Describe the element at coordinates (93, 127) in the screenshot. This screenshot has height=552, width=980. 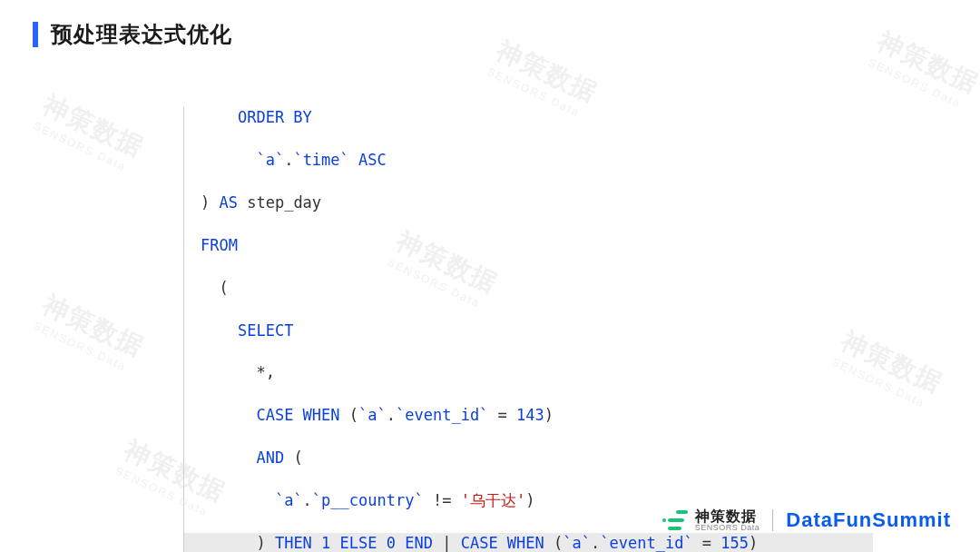
I see `watermark-cn: 神策数据` at that location.